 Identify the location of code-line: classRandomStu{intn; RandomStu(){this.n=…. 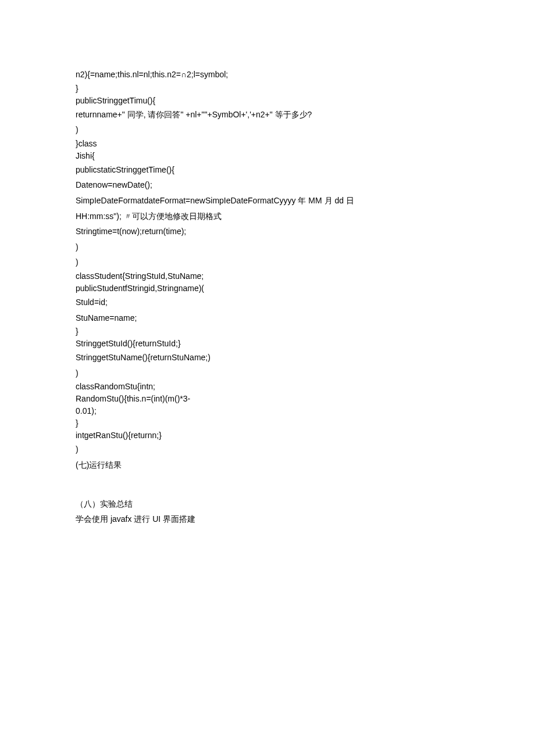
(268, 399).